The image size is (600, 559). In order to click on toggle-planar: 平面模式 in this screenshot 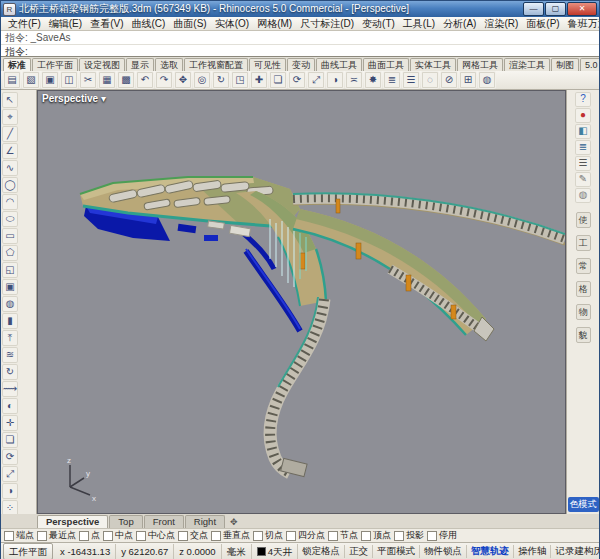, I will do `click(396, 552)`.